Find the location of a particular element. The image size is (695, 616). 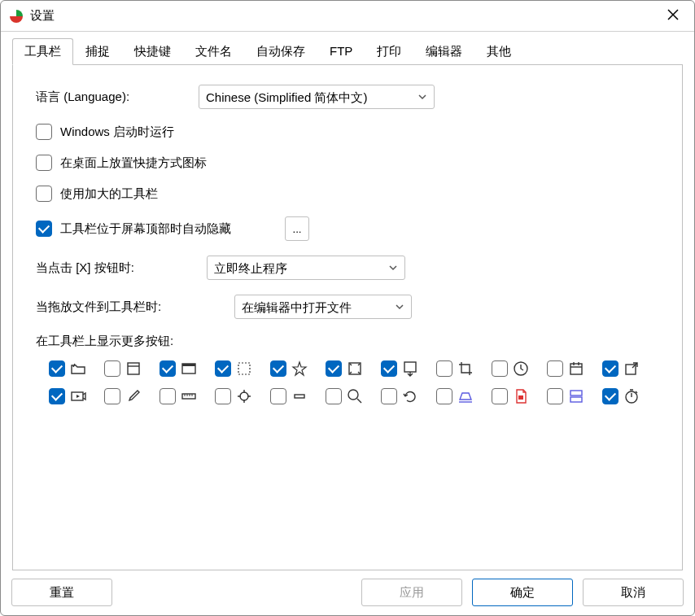

zoom-icon is located at coordinates (355, 396).